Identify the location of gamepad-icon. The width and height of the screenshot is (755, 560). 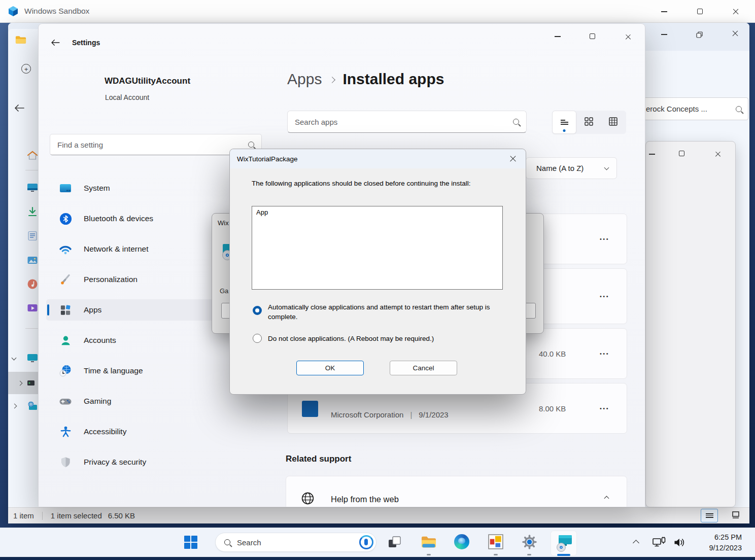
(65, 401).